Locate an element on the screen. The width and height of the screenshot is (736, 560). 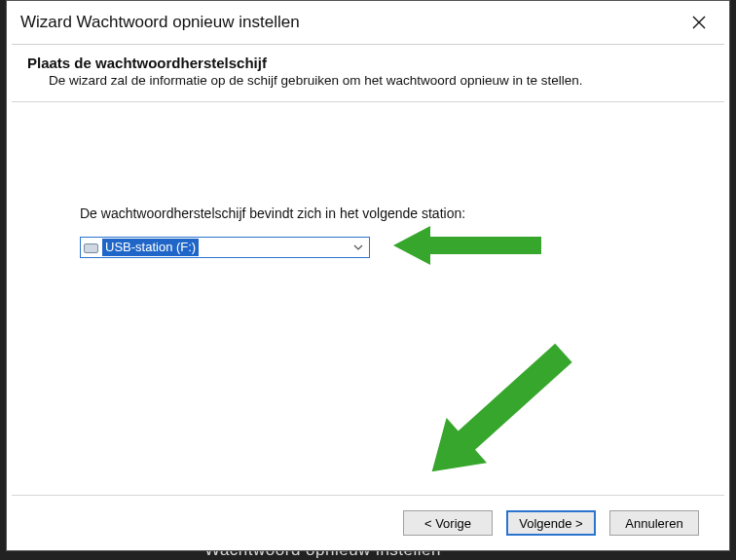
close-button is located at coordinates (699, 22).